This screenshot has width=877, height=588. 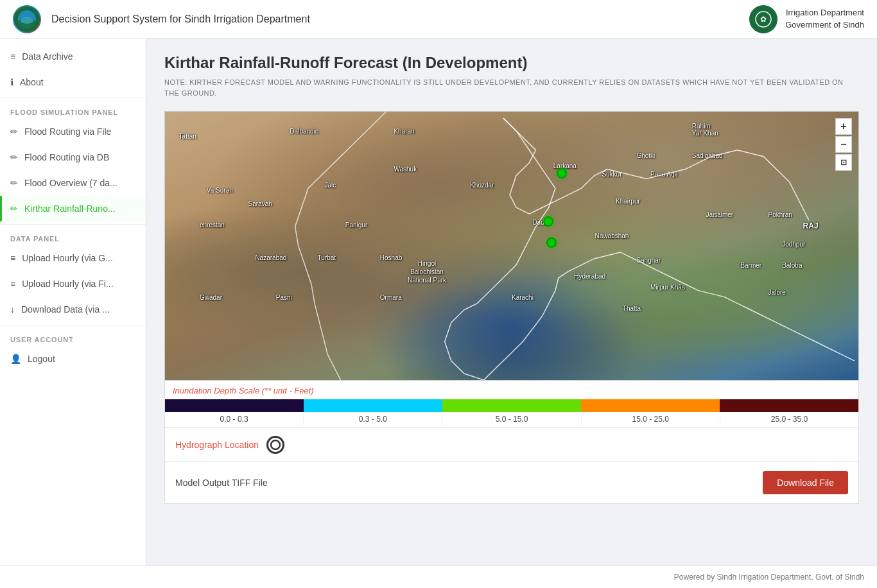 I want to click on legend-label-2: 0.3 - 5.0, so click(x=372, y=419).